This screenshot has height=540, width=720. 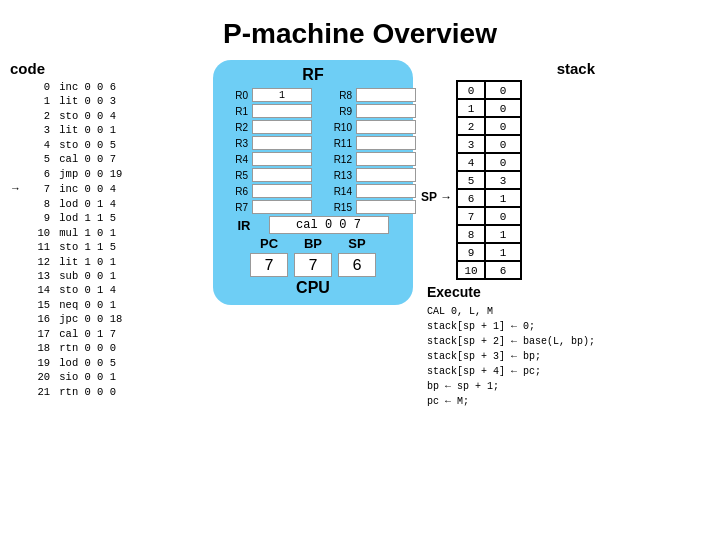 What do you see at coordinates (108, 188) in the screenshot?
I see `code-row: →7 inc 0 0 4` at bounding box center [108, 188].